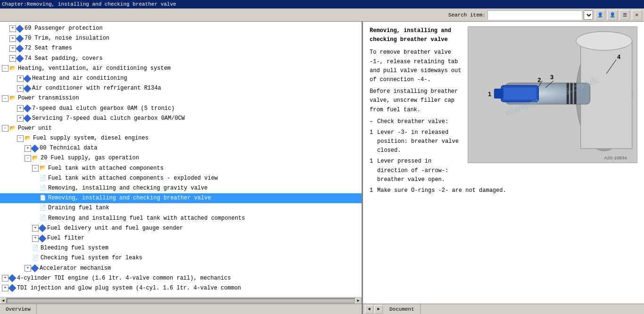 Image resolution: width=644 pixels, height=314 pixels. I want to click on tree-item-breather: 📄 Removing, installing and checking brea…, so click(181, 198).